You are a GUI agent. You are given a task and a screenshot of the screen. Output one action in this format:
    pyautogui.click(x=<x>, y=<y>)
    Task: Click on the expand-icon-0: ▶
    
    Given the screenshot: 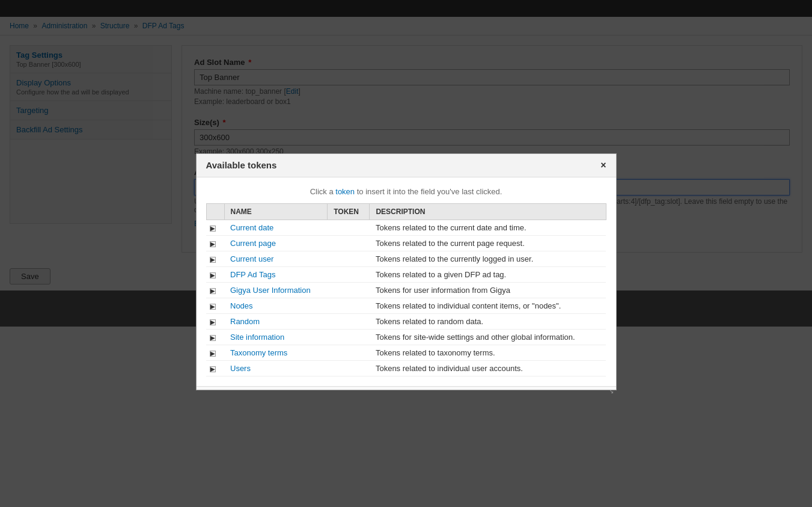 What is the action you would take?
    pyautogui.click(x=213, y=229)
    